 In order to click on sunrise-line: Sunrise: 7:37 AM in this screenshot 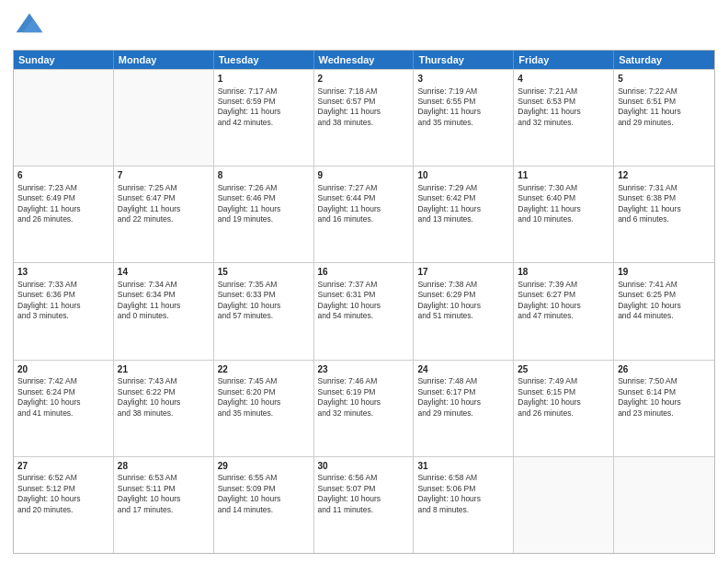, I will do `click(364, 285)`.